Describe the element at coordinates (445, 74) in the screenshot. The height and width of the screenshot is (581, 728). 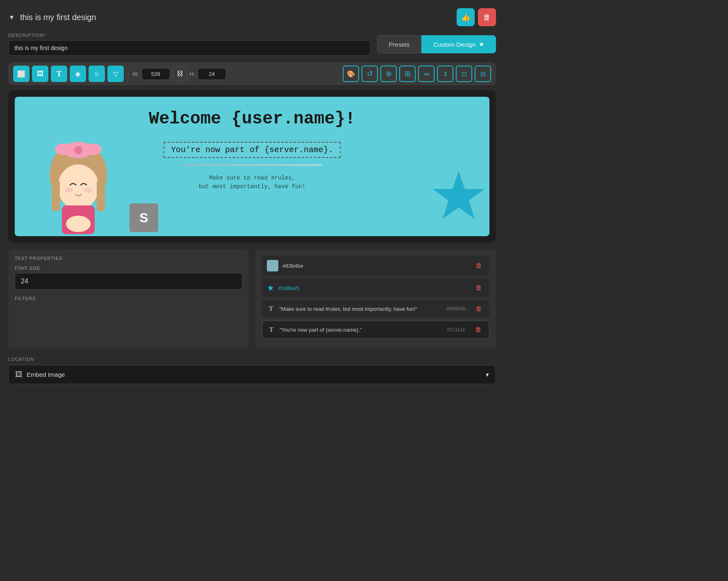
I see `flip-v-button: ⇕` at that location.